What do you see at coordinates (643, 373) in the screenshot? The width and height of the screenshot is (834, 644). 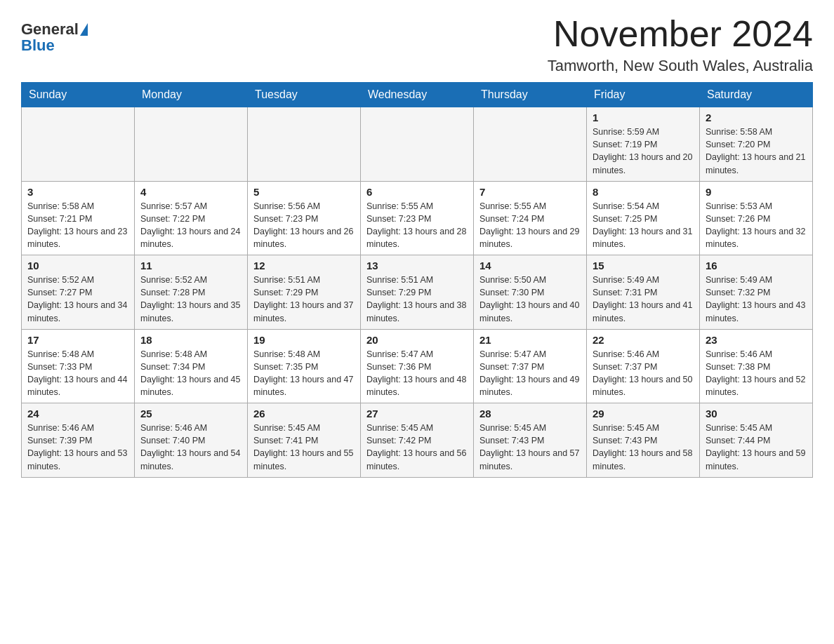 I see `day-info: Sunrise: 5:46 AMSunset: 7:37 PMDaylight:…` at bounding box center [643, 373].